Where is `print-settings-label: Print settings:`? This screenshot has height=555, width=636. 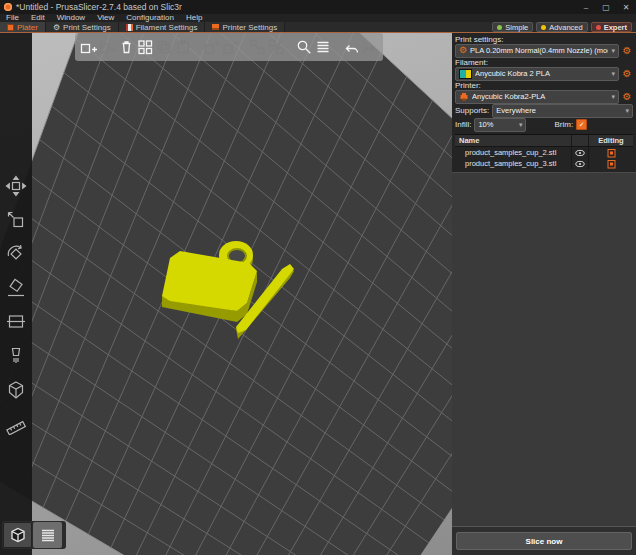
print-settings-label: Print settings: is located at coordinates (544, 40).